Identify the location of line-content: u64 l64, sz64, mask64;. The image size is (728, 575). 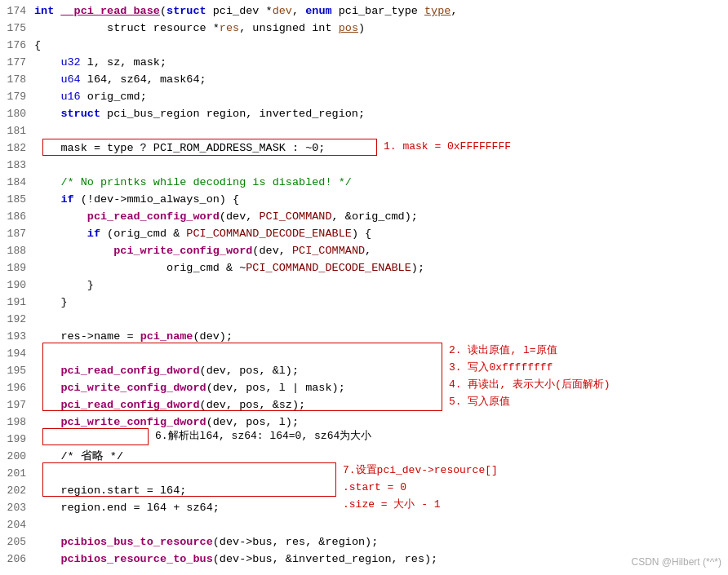
(381, 80).